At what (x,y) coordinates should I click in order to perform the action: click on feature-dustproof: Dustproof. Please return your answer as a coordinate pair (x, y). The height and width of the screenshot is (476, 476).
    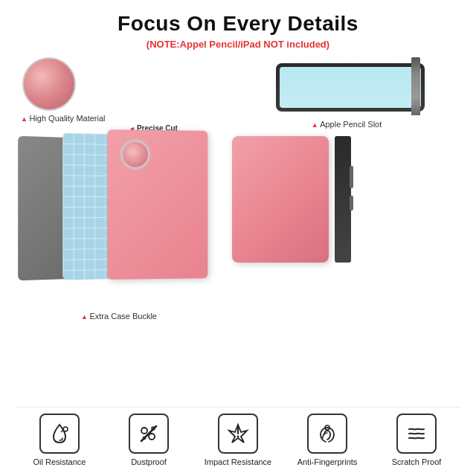
    Looking at the image, I should click on (149, 440).